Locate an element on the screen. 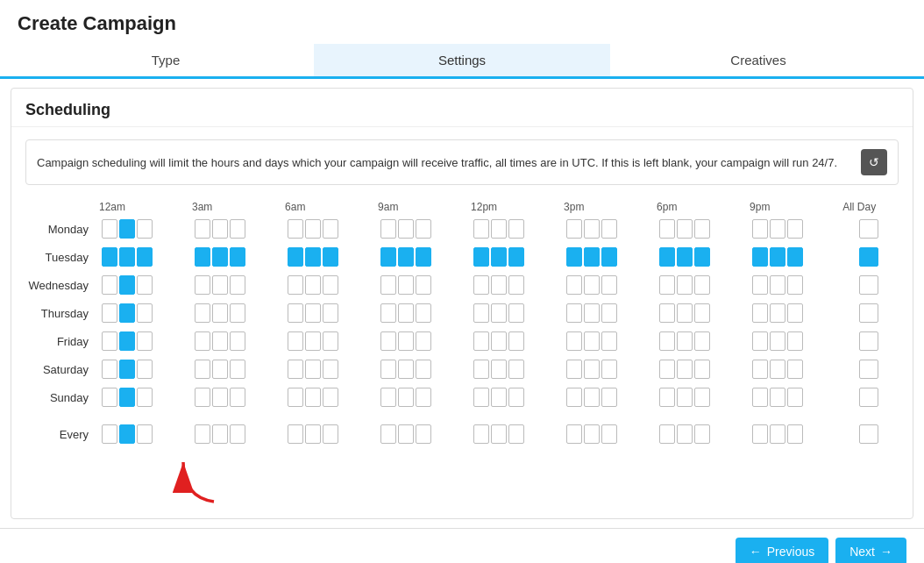 This screenshot has width=924, height=563. next-button: Next → is located at coordinates (871, 551).